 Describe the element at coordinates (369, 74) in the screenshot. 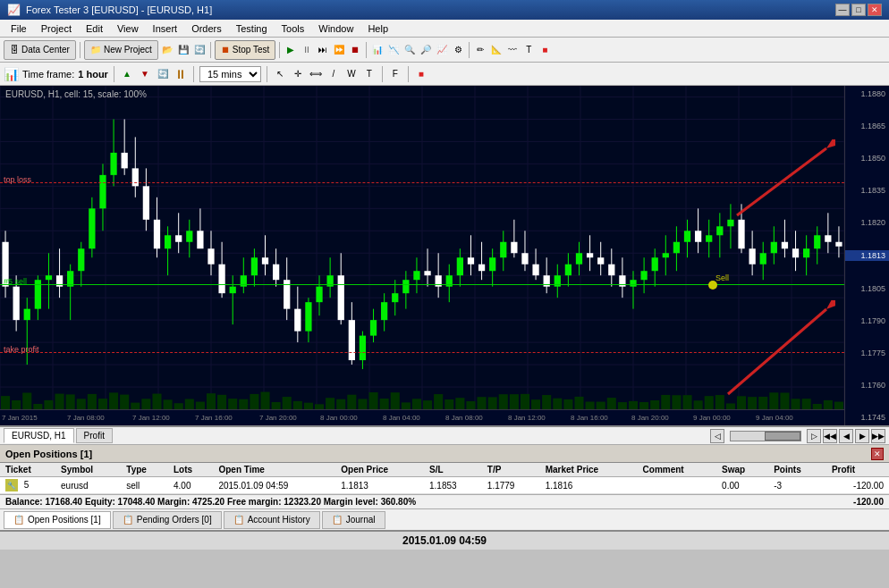

I see `text-tool3: T` at that location.